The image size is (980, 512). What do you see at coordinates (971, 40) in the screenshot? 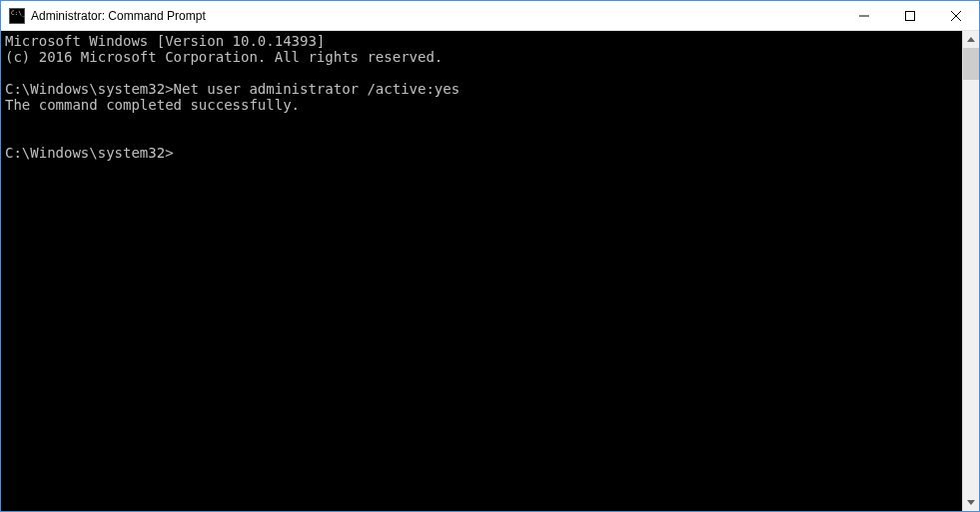
I see `scroll-up-button` at bounding box center [971, 40].